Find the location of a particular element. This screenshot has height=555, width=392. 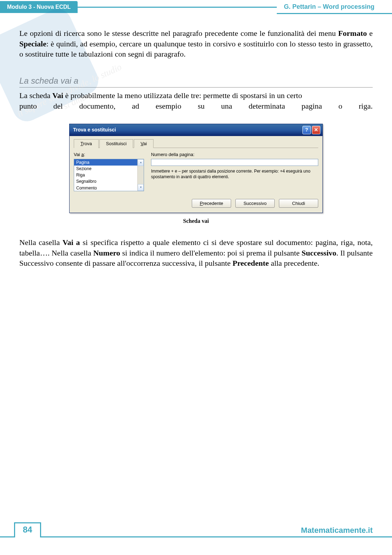

help-icon: ? is located at coordinates (307, 130).